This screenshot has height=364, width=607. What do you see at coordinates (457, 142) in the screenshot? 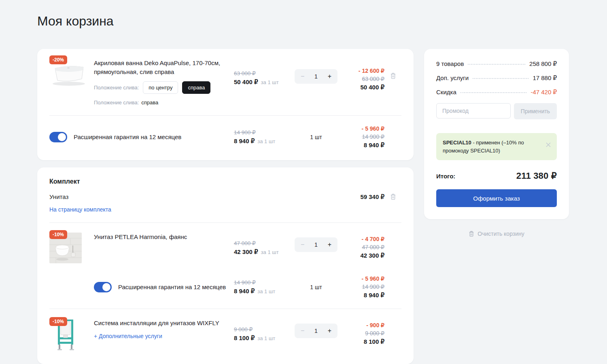
I see `promo-code-text: SPECIAL10` at bounding box center [457, 142].